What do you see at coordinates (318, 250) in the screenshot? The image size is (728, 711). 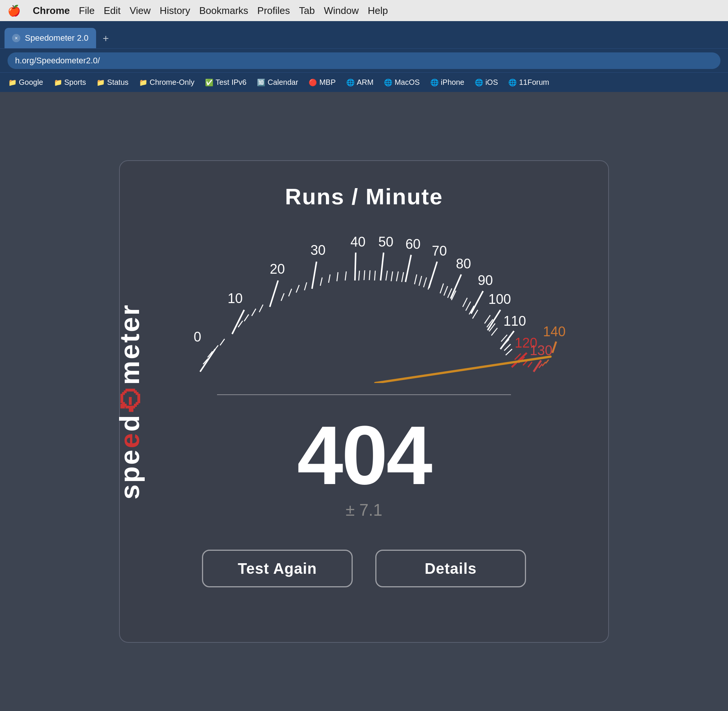 I see `svg-text: 30` at bounding box center [318, 250].